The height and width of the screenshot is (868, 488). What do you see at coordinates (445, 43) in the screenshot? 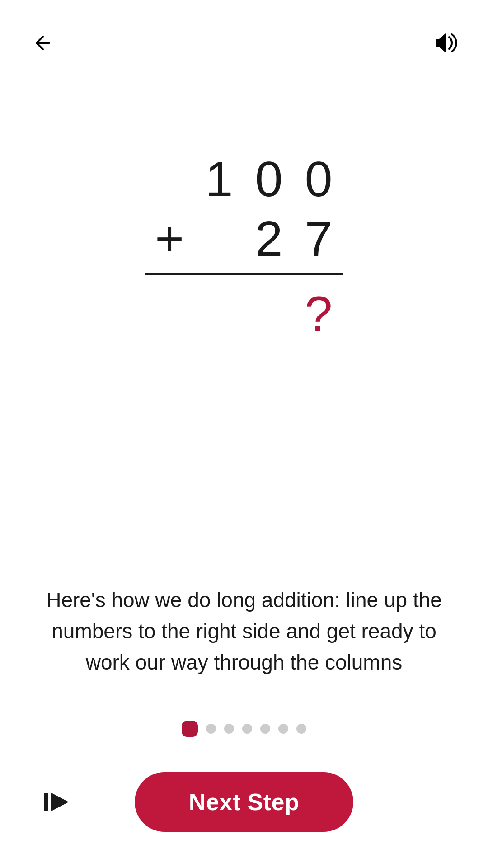
I see `sound-button` at bounding box center [445, 43].